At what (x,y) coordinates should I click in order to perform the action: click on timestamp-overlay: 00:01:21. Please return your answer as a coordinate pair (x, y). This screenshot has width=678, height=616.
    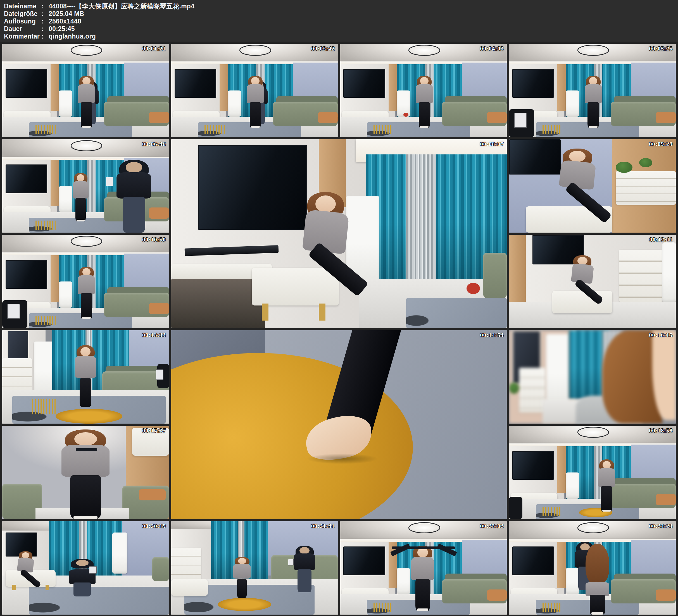
    Looking at the image, I should click on (154, 49).